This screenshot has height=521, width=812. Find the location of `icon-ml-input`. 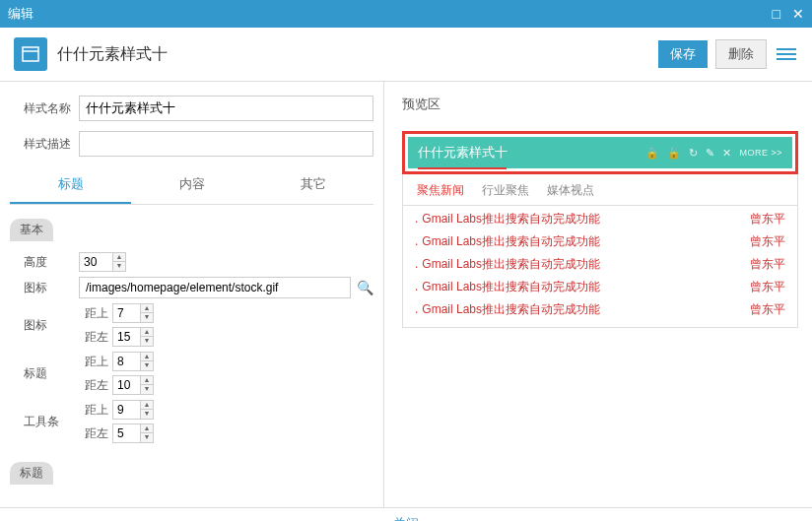

icon-ml-input is located at coordinates (126, 337).